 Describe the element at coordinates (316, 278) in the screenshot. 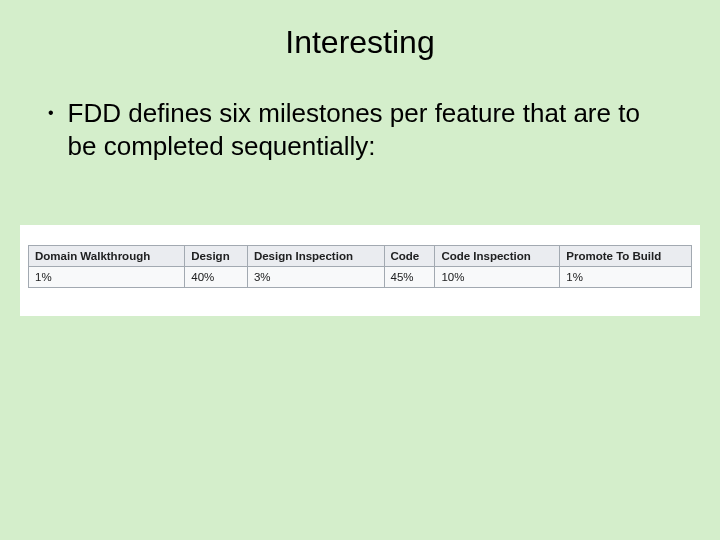

I see `cell-design-inspection: 3%` at that location.